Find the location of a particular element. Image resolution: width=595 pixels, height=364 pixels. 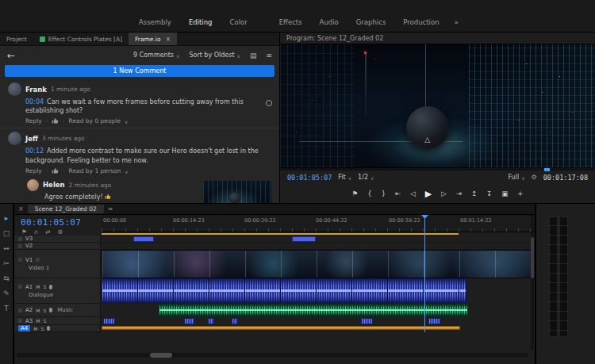

go-to-in-icon: ⇤ is located at coordinates (398, 193).